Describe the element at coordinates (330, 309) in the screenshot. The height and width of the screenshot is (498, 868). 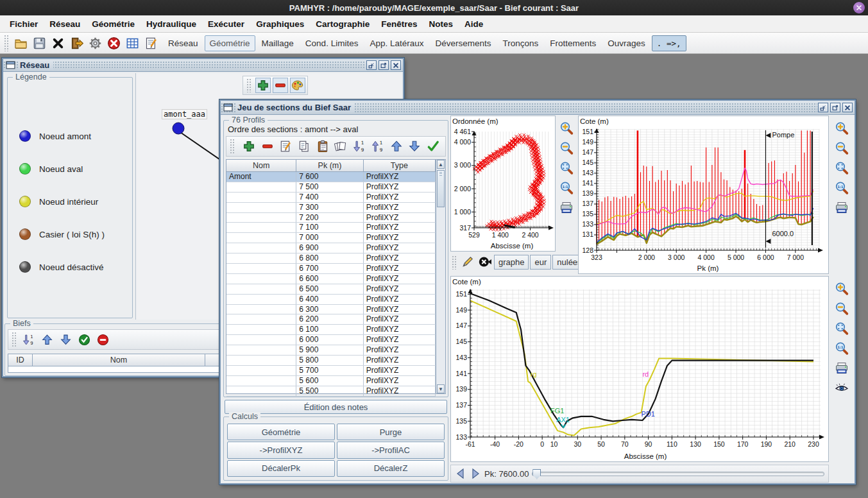
I see `profile-pk-cell: 6 300` at that location.